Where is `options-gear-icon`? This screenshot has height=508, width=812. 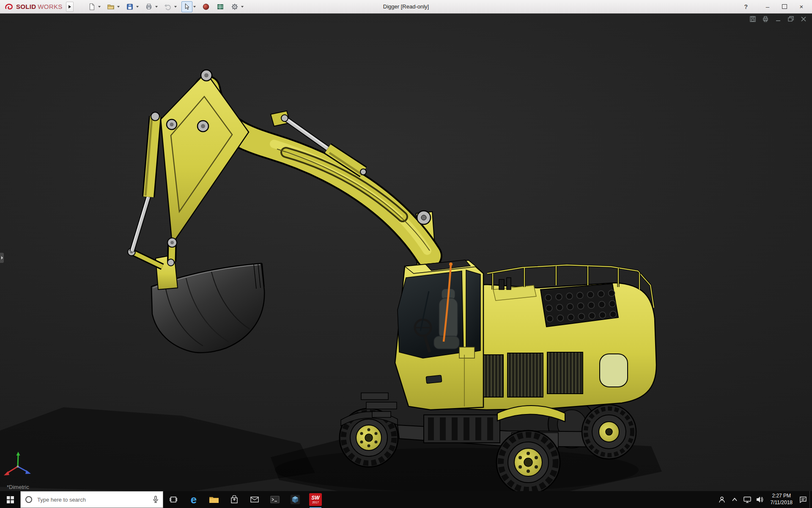 options-gear-icon is located at coordinates (235, 7).